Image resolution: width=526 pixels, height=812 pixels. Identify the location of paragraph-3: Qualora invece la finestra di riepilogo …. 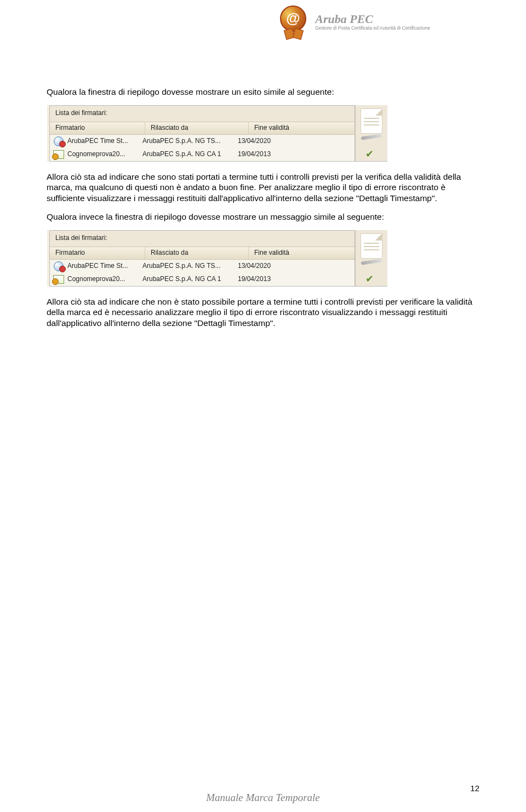
(263, 217).